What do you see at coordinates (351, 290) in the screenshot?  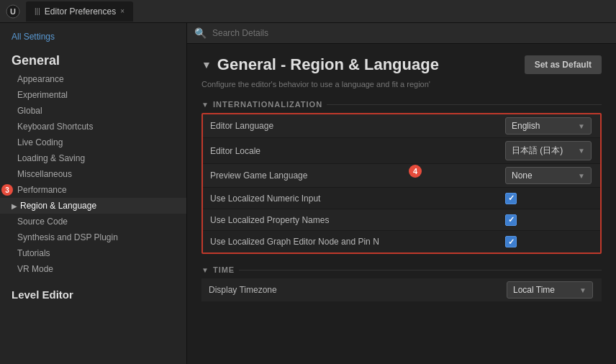 I see `display-timezone-label: Display Timezone` at bounding box center [351, 290].